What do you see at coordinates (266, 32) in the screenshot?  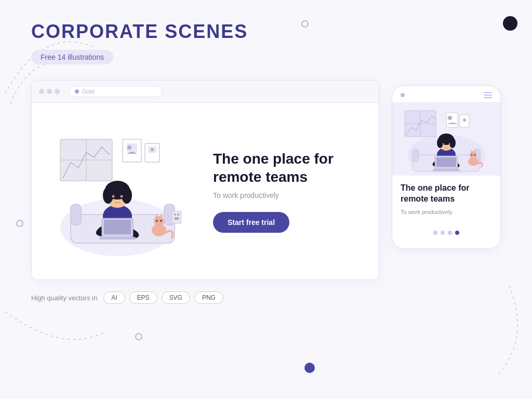 I see `page-title: CORPORATE SCENES` at bounding box center [266, 32].